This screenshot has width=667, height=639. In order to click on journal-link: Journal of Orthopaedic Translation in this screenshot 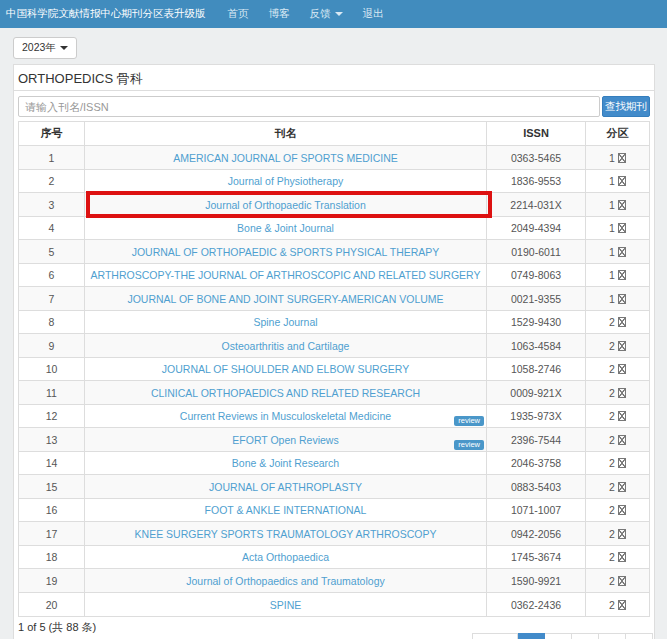, I will do `click(286, 205)`.